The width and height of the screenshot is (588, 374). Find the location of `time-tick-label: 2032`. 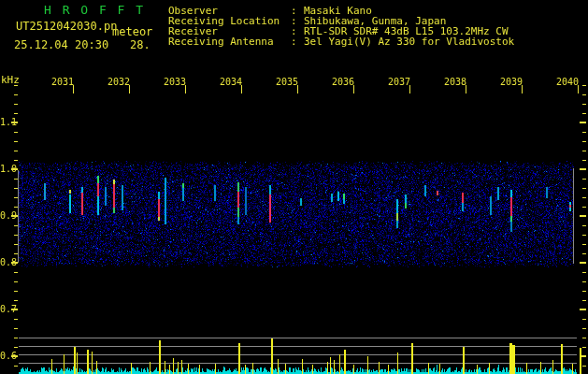

time-tick-label: 2032 is located at coordinates (119, 82).